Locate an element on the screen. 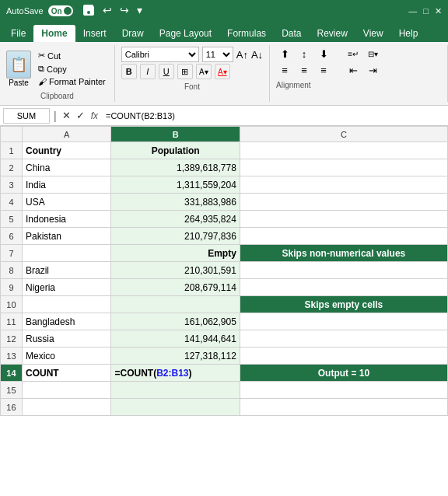 The image size is (448, 496). copy-icon: ⧉ is located at coordinates (41, 68).